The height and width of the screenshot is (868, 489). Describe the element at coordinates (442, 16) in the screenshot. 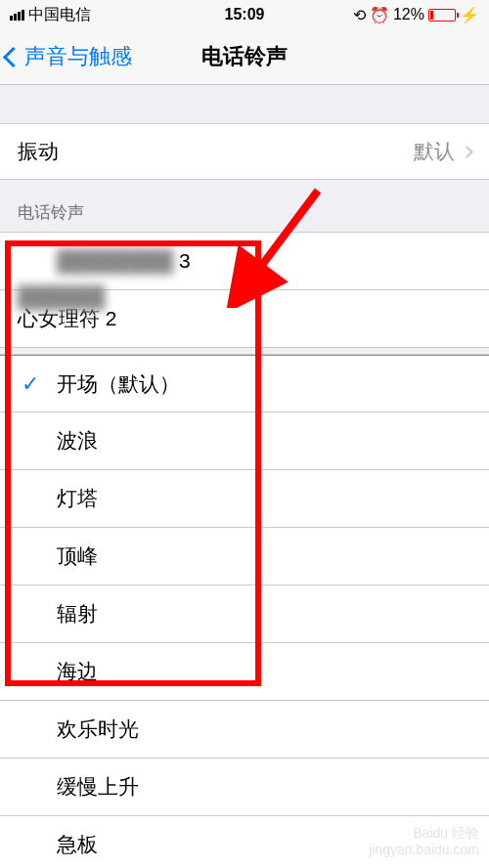

I see `battery-icon` at that location.